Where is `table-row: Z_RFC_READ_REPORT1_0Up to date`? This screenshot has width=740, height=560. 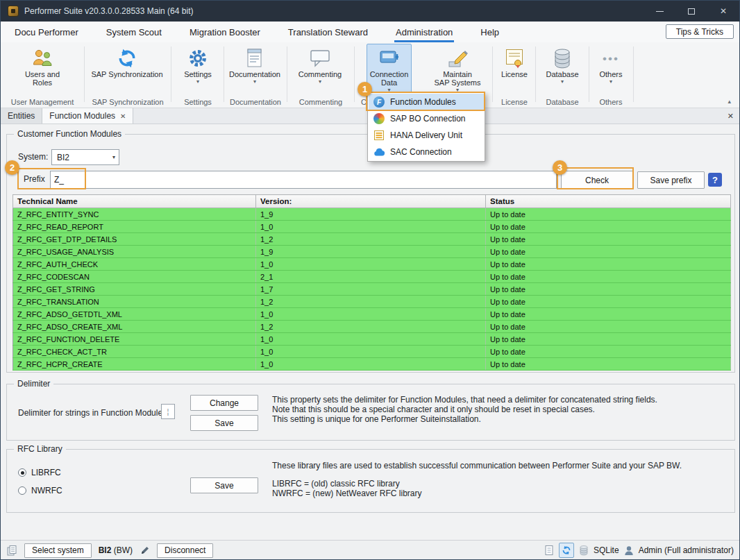
table-row: Z_RFC_READ_REPORT1_0Up to date is located at coordinates (372, 227).